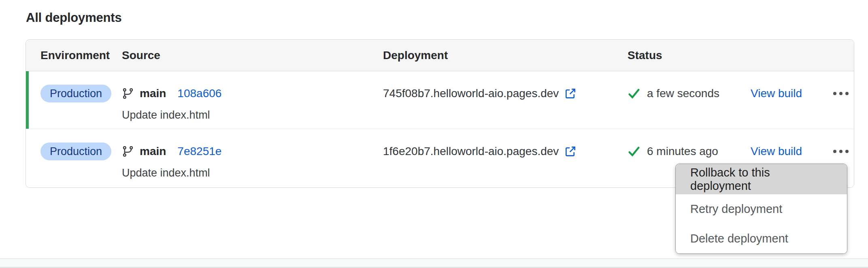 This screenshot has height=268, width=868. I want to click on page-title: All deployments, so click(74, 18).